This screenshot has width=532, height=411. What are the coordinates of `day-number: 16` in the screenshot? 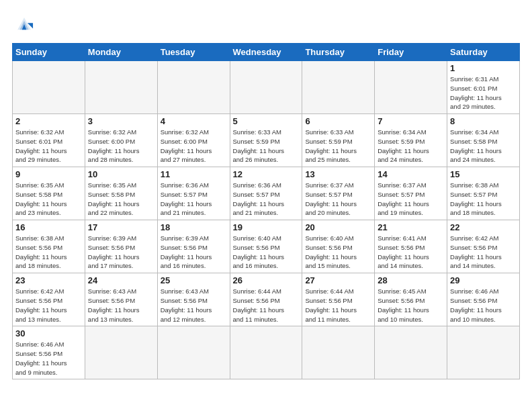 It's located at (48, 227).